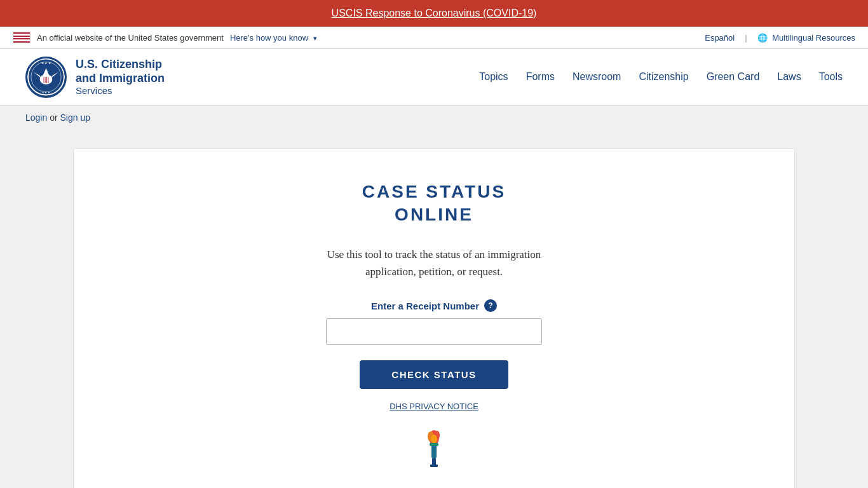 The width and height of the screenshot is (868, 488). What do you see at coordinates (46, 78) in the screenshot?
I see `agency-seal: ★ ★ ★ ★ ★ ★` at bounding box center [46, 78].